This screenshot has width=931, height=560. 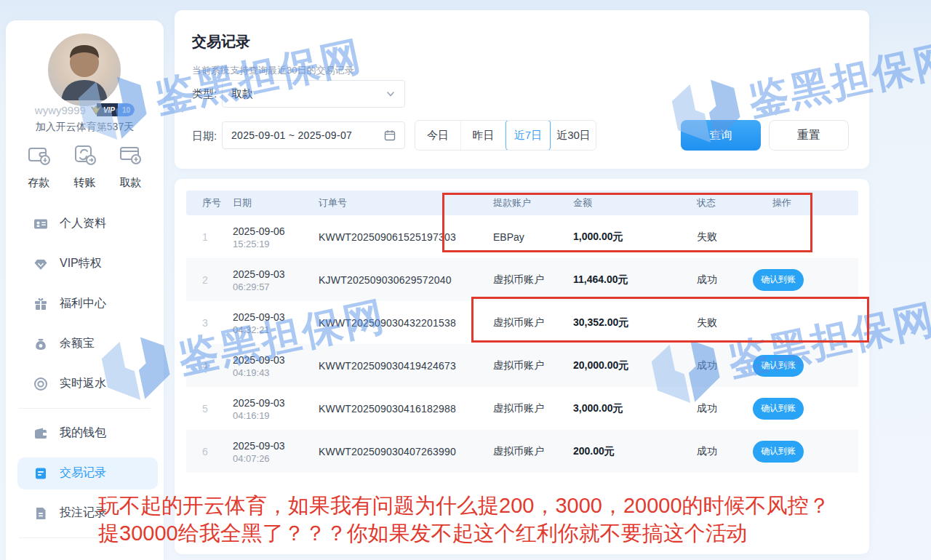 I want to click on calendar-icon, so click(x=390, y=135).